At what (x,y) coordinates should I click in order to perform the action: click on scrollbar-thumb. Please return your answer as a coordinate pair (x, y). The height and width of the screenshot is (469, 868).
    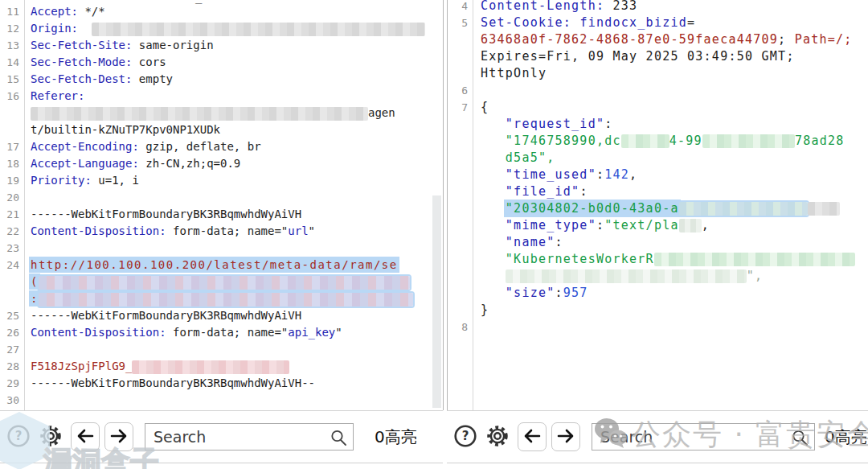
    Looking at the image, I should click on (437, 302).